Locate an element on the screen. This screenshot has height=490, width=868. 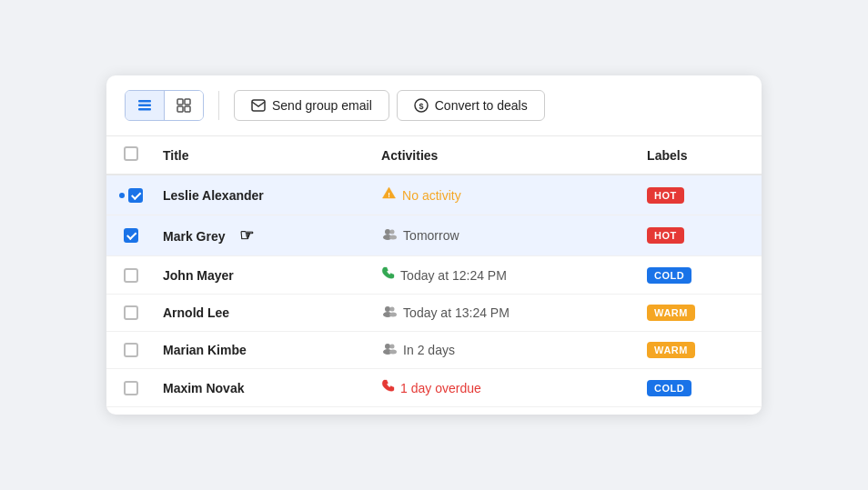
header-labels: Labels is located at coordinates (698, 155).